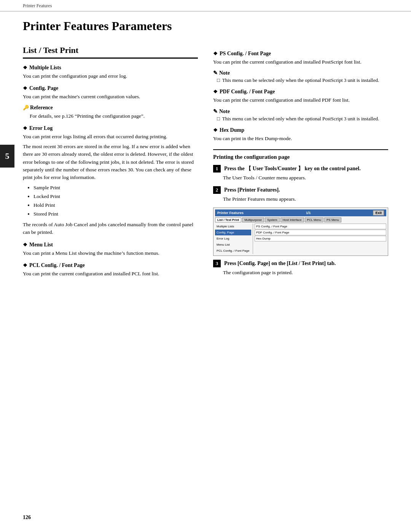 Image resolution: width=411 pixels, height=532 pixels. I want to click on pf-tab-multipurpose: Multipurpose, so click(253, 220).